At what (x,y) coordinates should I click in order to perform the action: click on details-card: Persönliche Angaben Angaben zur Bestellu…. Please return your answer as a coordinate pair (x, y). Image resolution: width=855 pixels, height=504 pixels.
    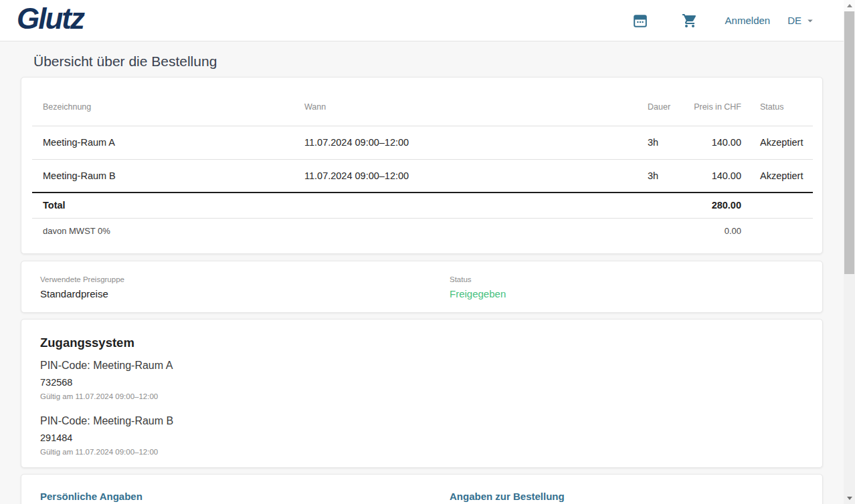
    Looking at the image, I should click on (421, 489).